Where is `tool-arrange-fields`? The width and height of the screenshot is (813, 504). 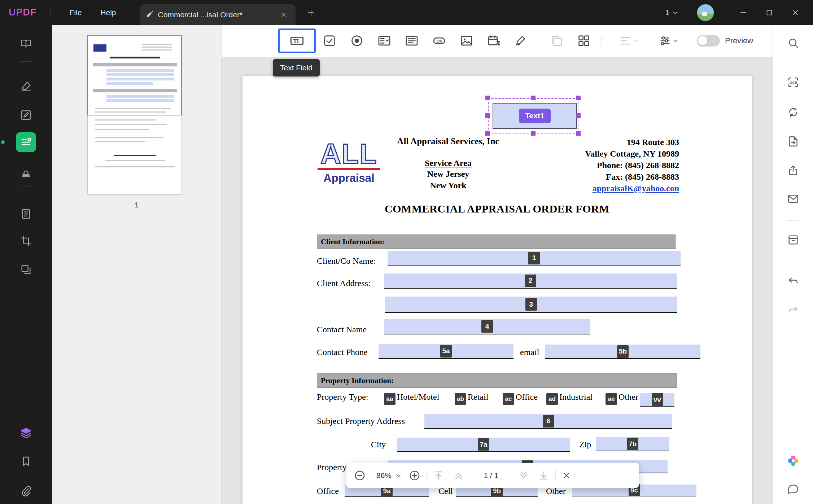 tool-arrange-fields is located at coordinates (584, 41).